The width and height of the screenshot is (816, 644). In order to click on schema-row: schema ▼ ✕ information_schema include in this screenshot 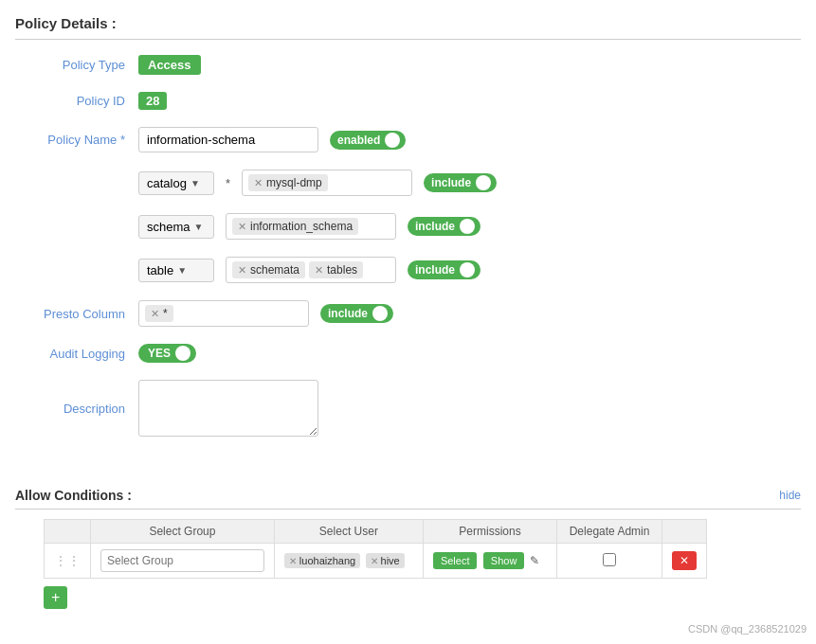, I will do `click(408, 226)`.